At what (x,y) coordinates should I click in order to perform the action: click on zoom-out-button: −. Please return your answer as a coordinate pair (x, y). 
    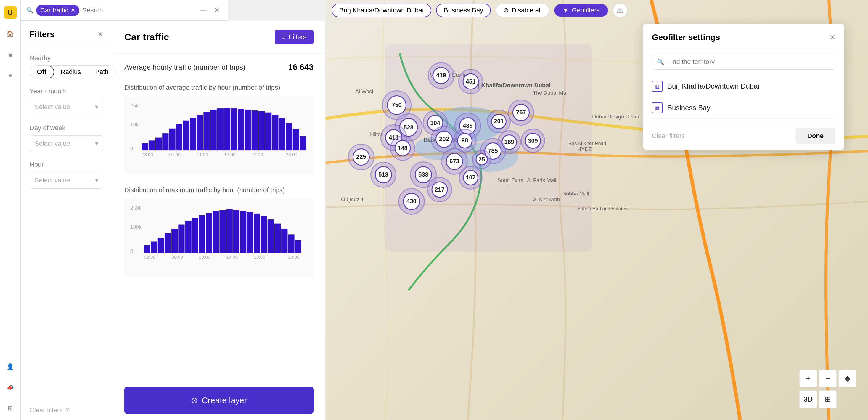
    Looking at the image, I should click on (828, 379).